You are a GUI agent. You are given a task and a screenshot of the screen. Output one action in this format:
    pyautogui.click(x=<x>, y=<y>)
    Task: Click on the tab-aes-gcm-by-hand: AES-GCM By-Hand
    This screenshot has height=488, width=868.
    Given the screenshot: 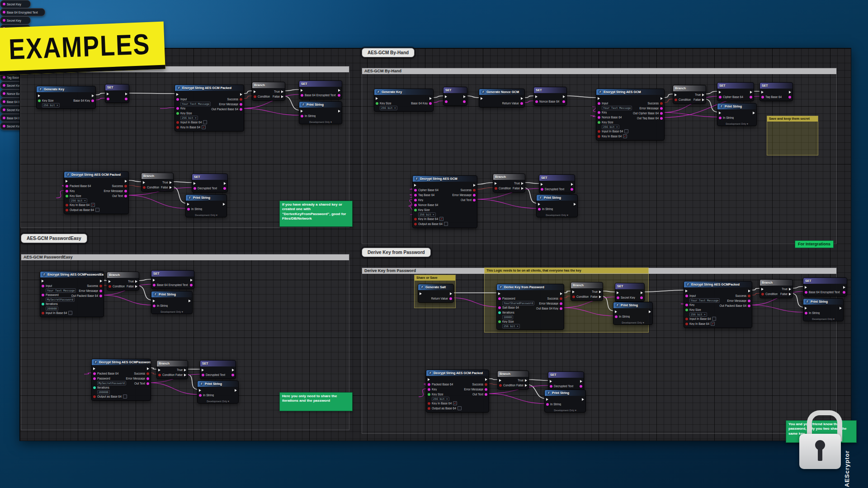 What is the action you would take?
    pyautogui.click(x=388, y=52)
    